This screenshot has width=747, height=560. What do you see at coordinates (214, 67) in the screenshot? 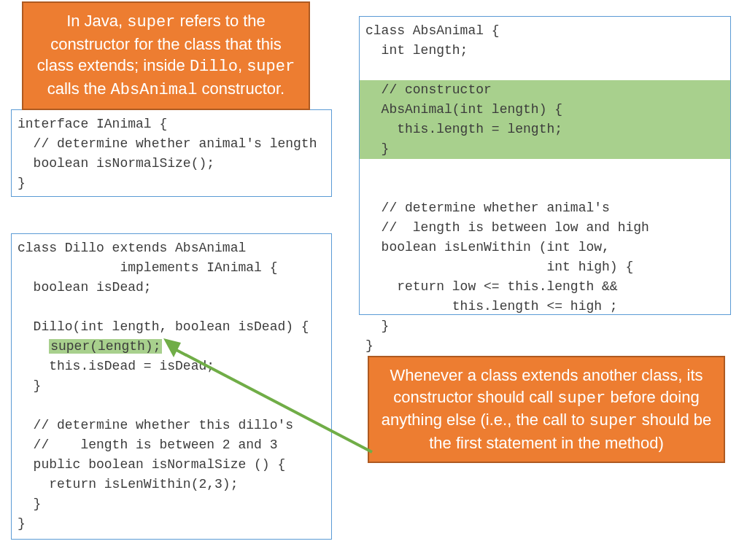
I see `code-token: Dillo` at bounding box center [214, 67].